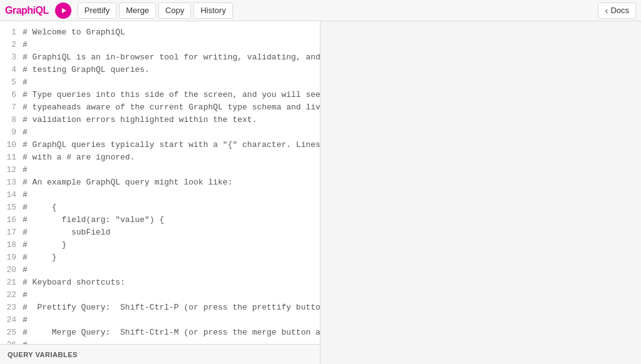  What do you see at coordinates (172, 283) in the screenshot?
I see `line-content: # Keyboard shortcuts:` at bounding box center [172, 283].